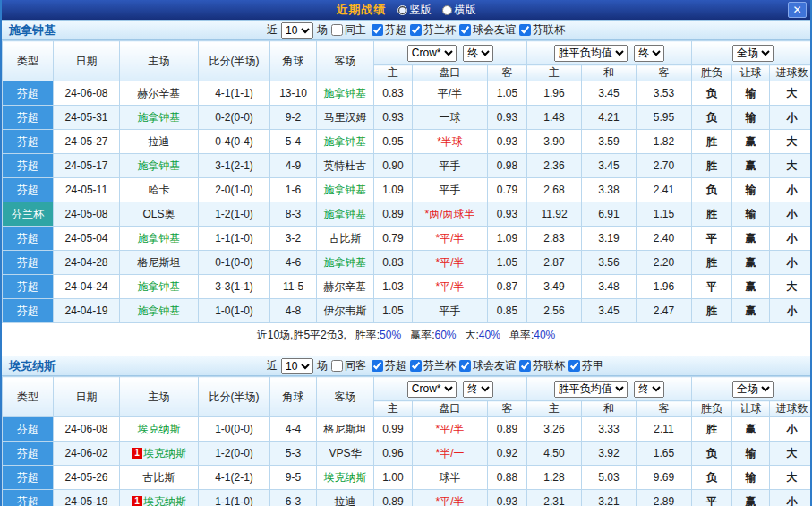  Describe the element at coordinates (87, 453) in the screenshot. I see `date-cell: 24-06-02` at that location.